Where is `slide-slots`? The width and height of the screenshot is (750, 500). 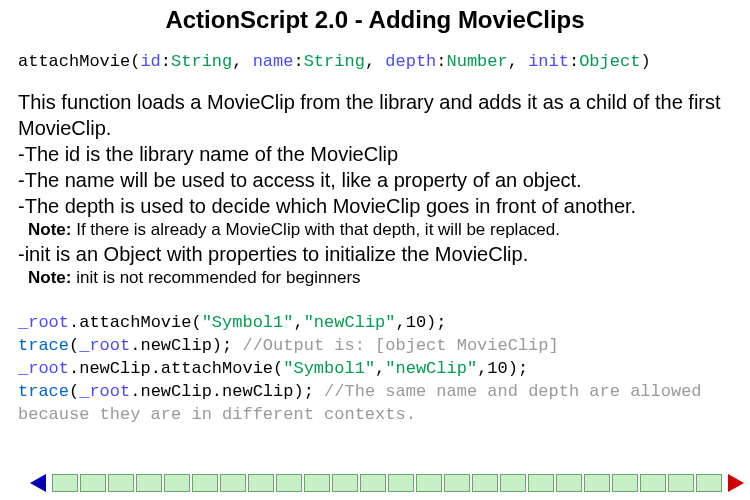
slide-slots is located at coordinates (387, 483).